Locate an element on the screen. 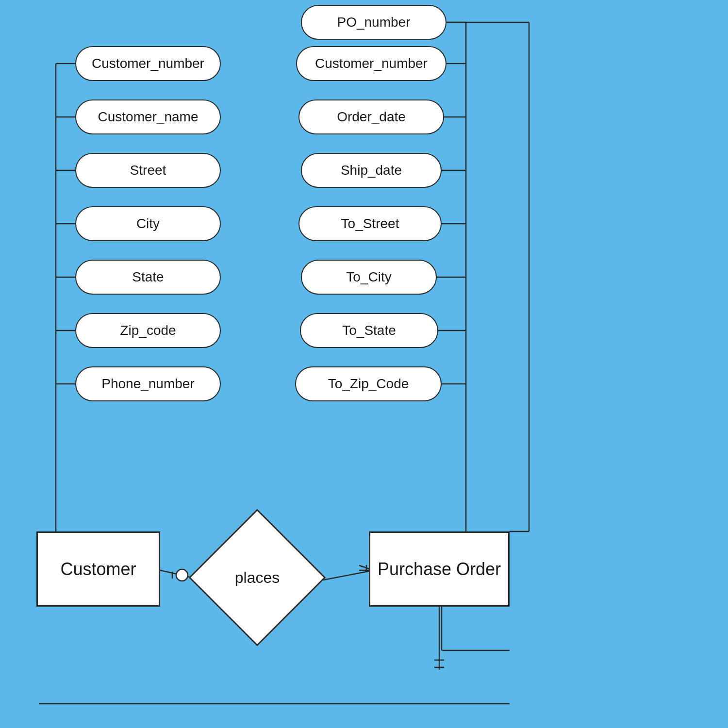 Image resolution: width=728 pixels, height=728 pixels. attr-customer-number-left: Customer_number is located at coordinates (148, 64).